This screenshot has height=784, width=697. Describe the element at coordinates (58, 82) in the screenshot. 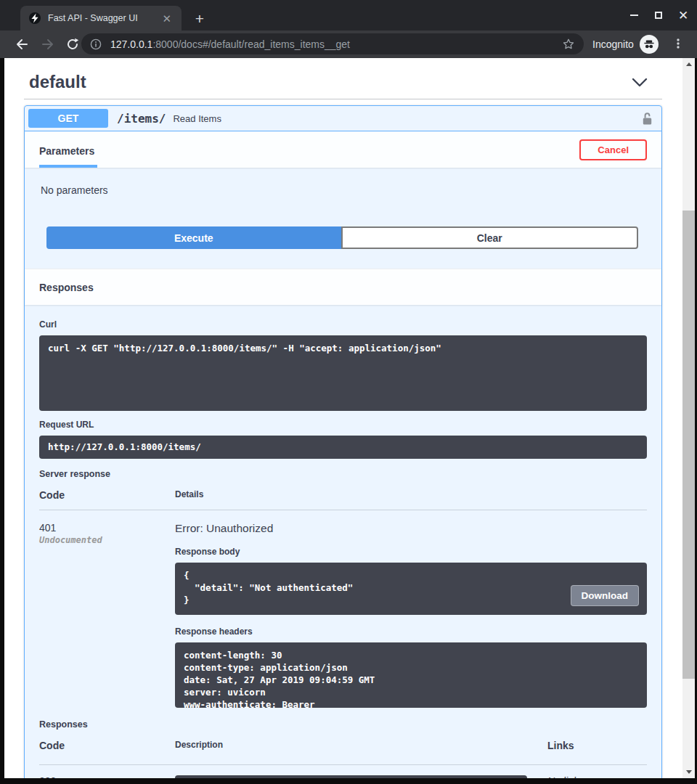

I see `tag-title: default` at that location.